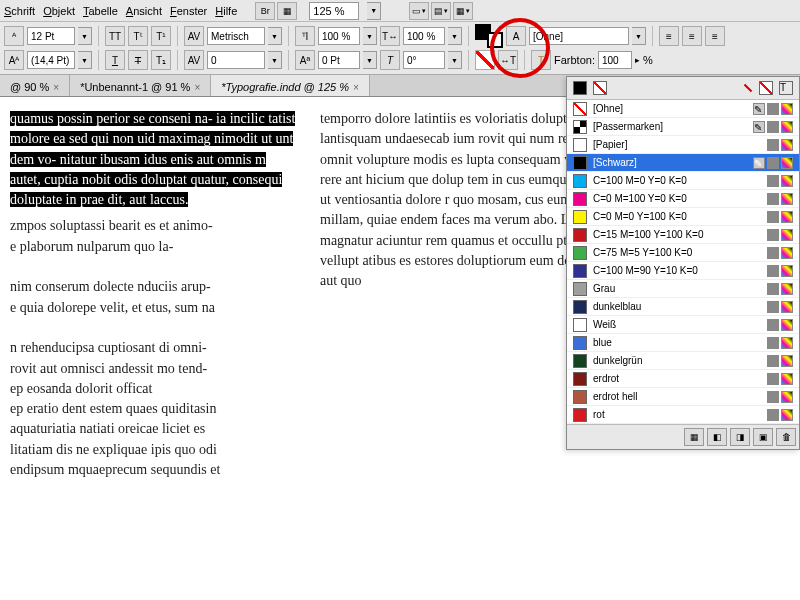 This screenshot has width=800, height=600. I want to click on strike-icon: T̶, so click(138, 60).